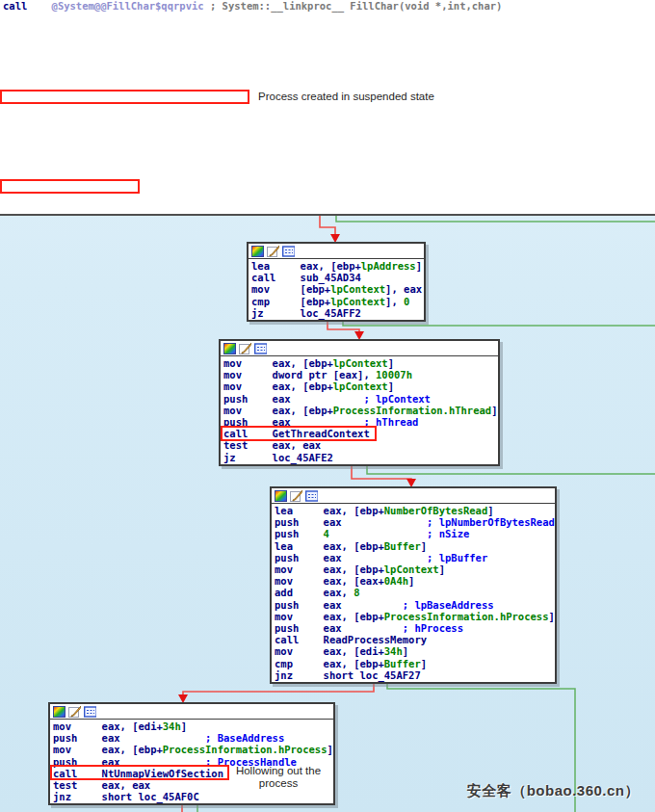 Image resolution: width=655 pixels, height=812 pixels. What do you see at coordinates (299, 433) in the screenshot?
I see `highlight-box-getthreadcontext` at bounding box center [299, 433].